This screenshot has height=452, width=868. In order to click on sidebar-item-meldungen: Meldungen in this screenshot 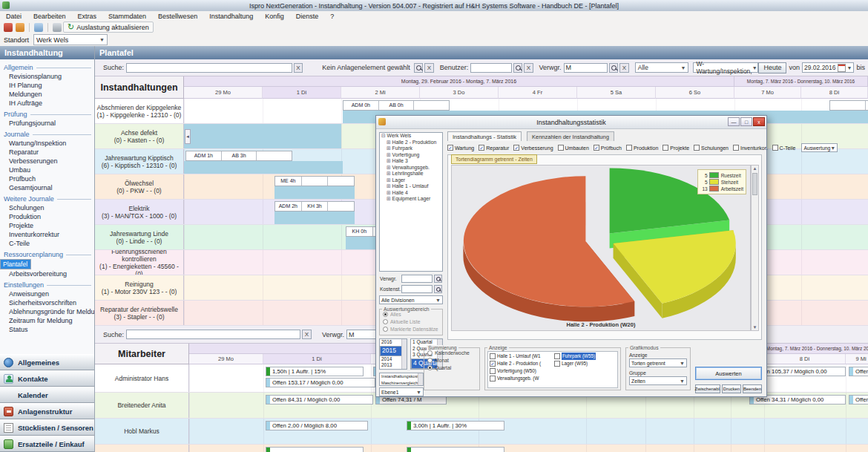, I will do `click(47, 94)`.